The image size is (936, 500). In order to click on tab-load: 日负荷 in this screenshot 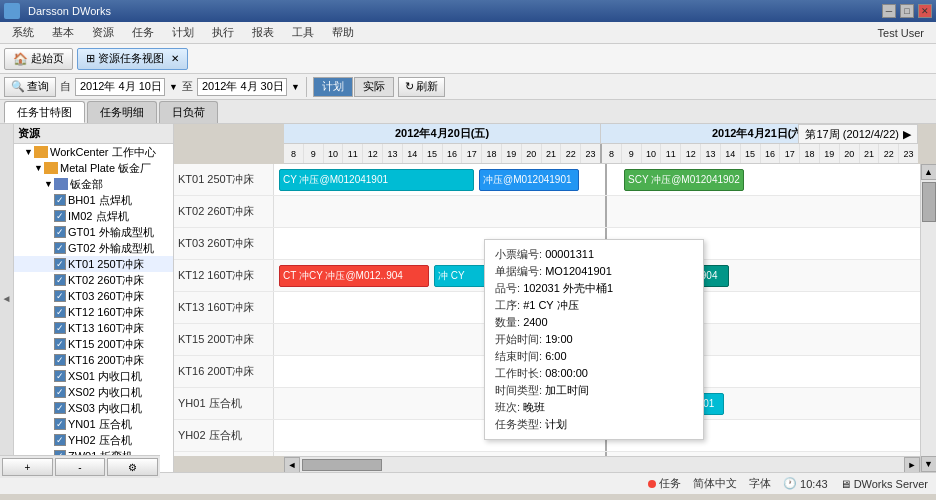, I will do `click(188, 112)`.